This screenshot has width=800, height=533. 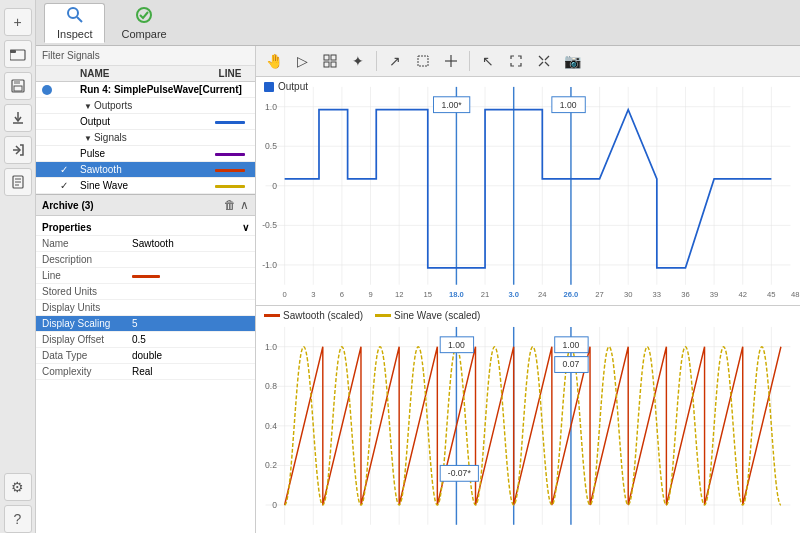 What do you see at coordinates (190, 276) in the screenshot?
I see `prop-line-value` at bounding box center [190, 276].